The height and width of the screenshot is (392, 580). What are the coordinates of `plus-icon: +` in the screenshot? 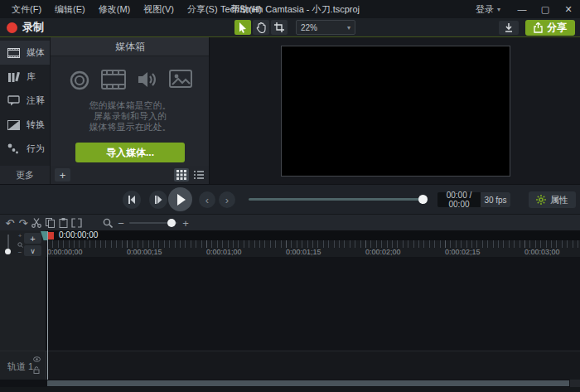 It's located at (20, 236).